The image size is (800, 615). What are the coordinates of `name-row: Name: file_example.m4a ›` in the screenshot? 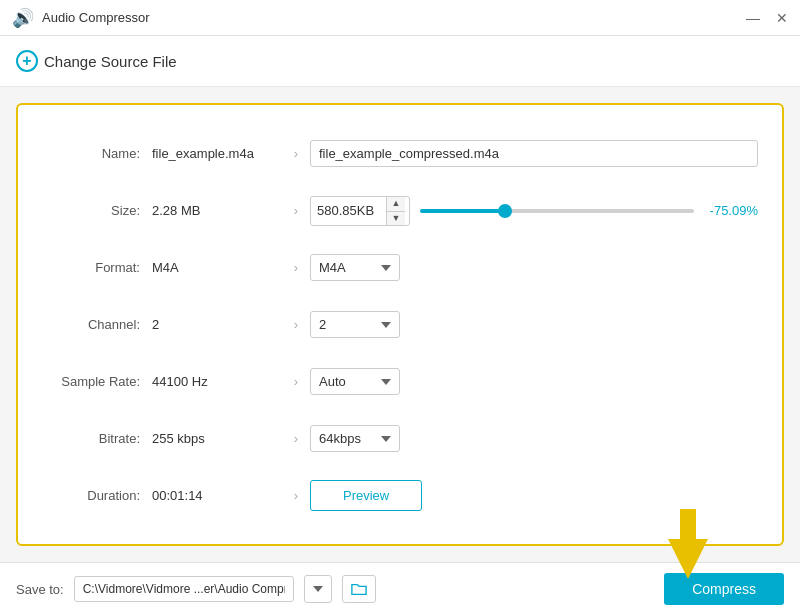 It's located at (400, 154).